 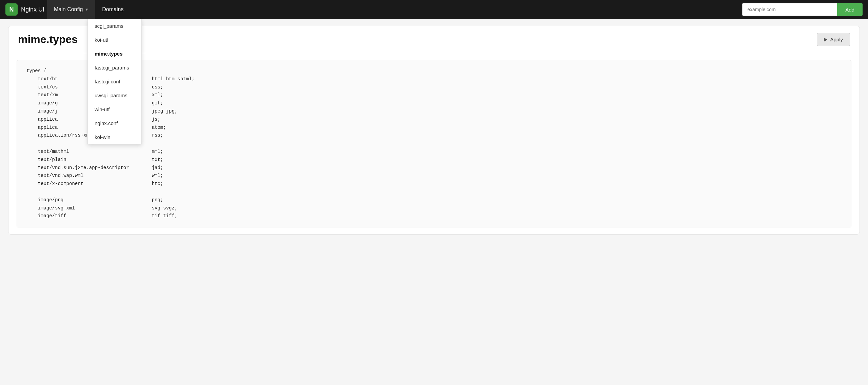 I want to click on navbar: N Nginx UI Main Config ▼ Domains Add, so click(x=434, y=9).